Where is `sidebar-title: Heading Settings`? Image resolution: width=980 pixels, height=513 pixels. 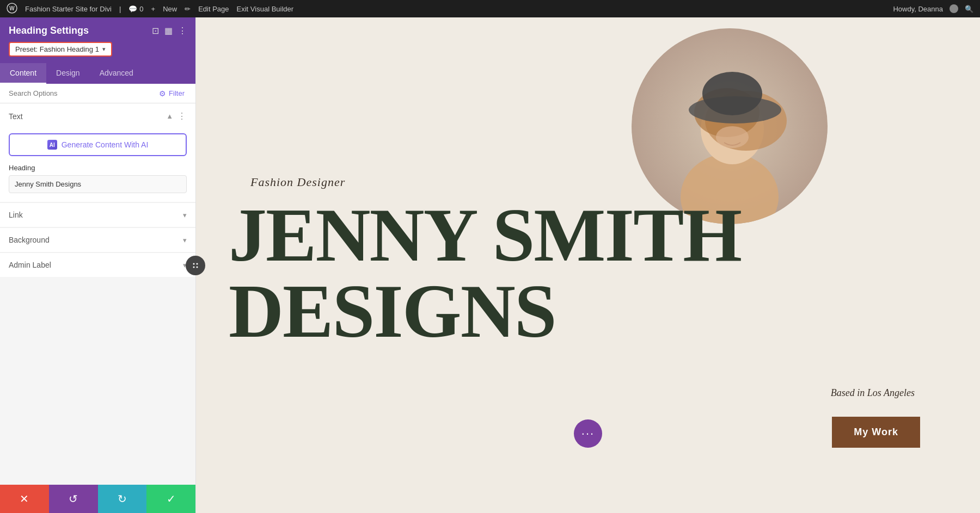
sidebar-title: Heading Settings is located at coordinates (49, 30).